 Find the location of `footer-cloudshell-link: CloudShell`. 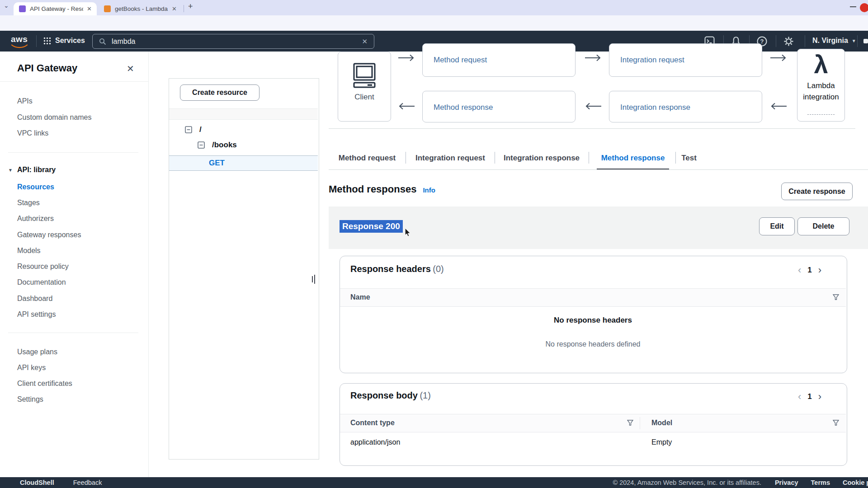

footer-cloudshell-link: CloudShell is located at coordinates (37, 483).